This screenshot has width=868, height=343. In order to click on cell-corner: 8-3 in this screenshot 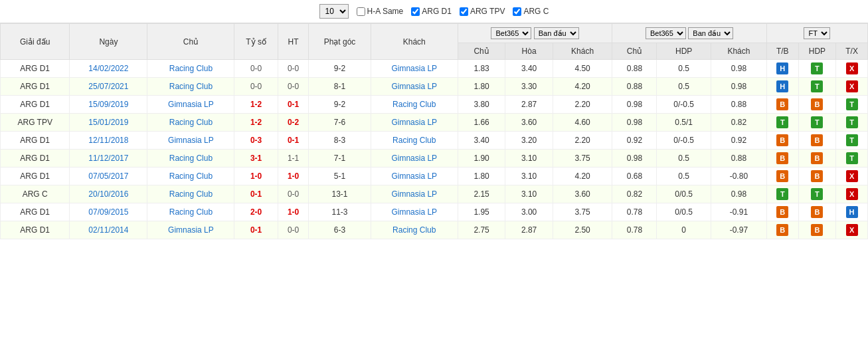, I will do `click(340, 141)`.